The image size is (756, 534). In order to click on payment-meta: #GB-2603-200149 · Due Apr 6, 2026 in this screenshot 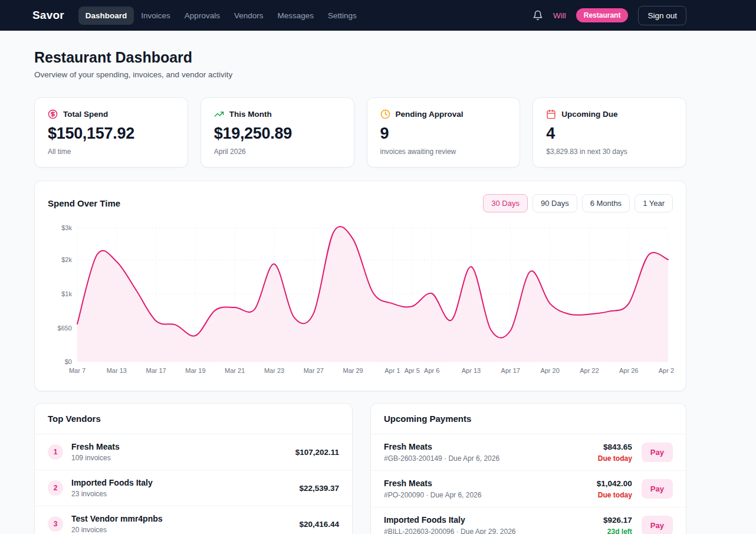, I will do `click(442, 458)`.